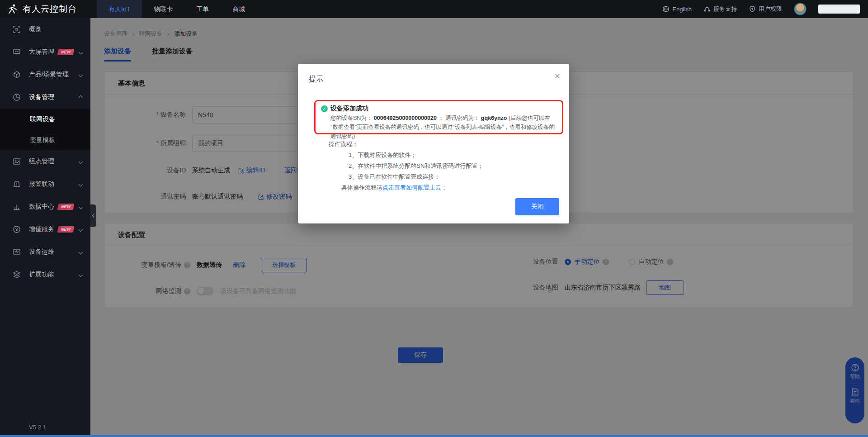  What do you see at coordinates (17, 29) in the screenshot?
I see `overview-icon` at bounding box center [17, 29].